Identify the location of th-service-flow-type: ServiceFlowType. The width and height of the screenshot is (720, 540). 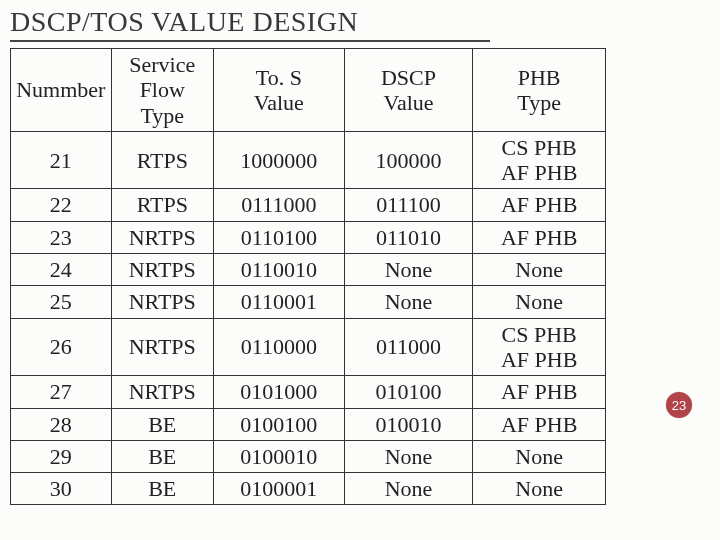
(162, 90).